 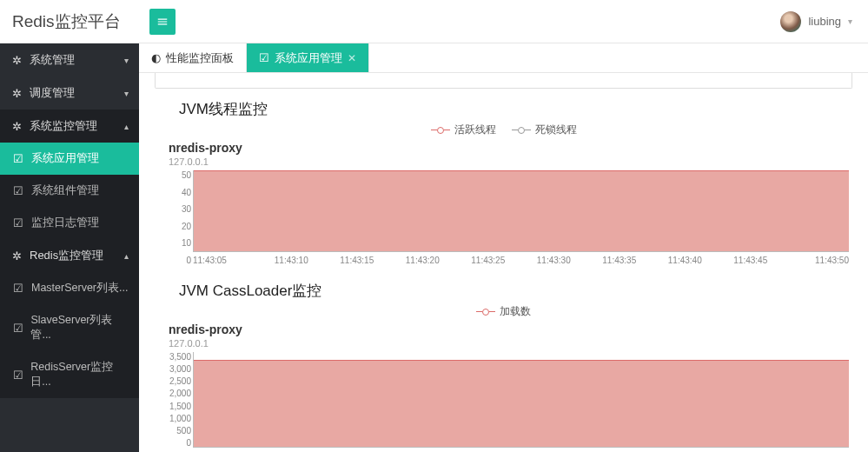 What do you see at coordinates (521, 259) in the screenshot?
I see `x-axis: 11:43:0511:43:1011:43:1511:43:2011:43:25…` at bounding box center [521, 259].